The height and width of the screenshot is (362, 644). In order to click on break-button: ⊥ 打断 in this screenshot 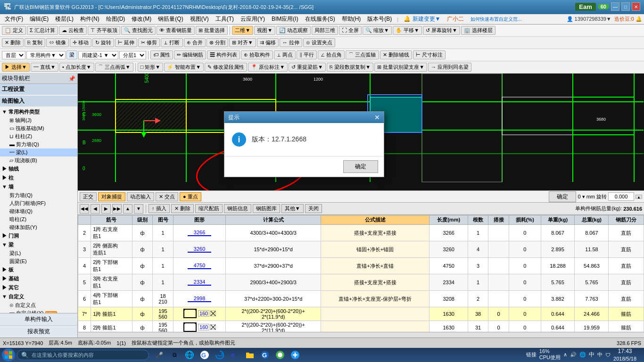, I will do `click(172, 42)`.